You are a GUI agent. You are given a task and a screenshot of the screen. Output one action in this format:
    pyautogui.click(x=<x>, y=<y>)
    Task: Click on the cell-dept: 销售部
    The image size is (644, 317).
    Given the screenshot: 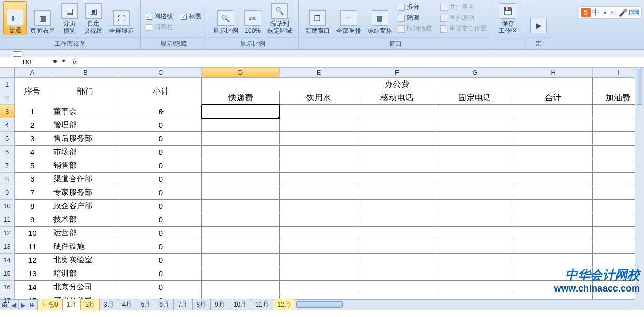 What is the action you would take?
    pyautogui.click(x=85, y=166)
    